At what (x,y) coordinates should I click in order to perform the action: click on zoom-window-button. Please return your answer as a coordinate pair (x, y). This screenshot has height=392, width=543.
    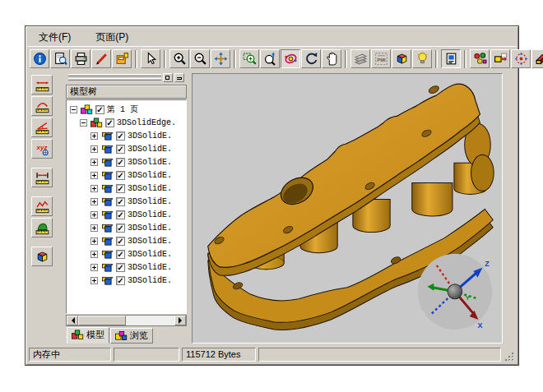
    Looking at the image, I should click on (249, 59).